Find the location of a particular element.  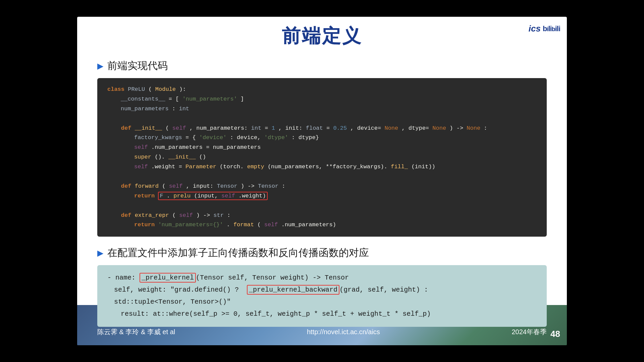

info-line-2: self, weight: "grad.defined() ? _prelu_k… is located at coordinates (322, 290).